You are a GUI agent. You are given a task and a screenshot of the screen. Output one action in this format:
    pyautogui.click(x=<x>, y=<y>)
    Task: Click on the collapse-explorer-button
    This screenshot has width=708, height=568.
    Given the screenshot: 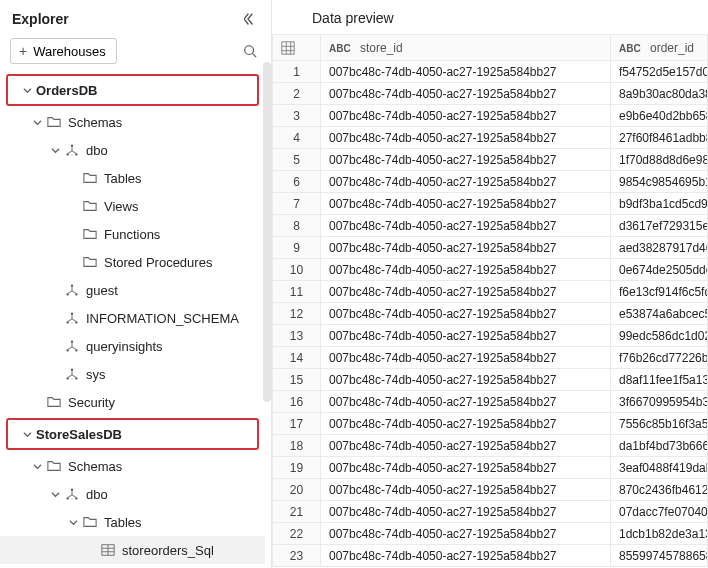 What is the action you would take?
    pyautogui.click(x=250, y=19)
    